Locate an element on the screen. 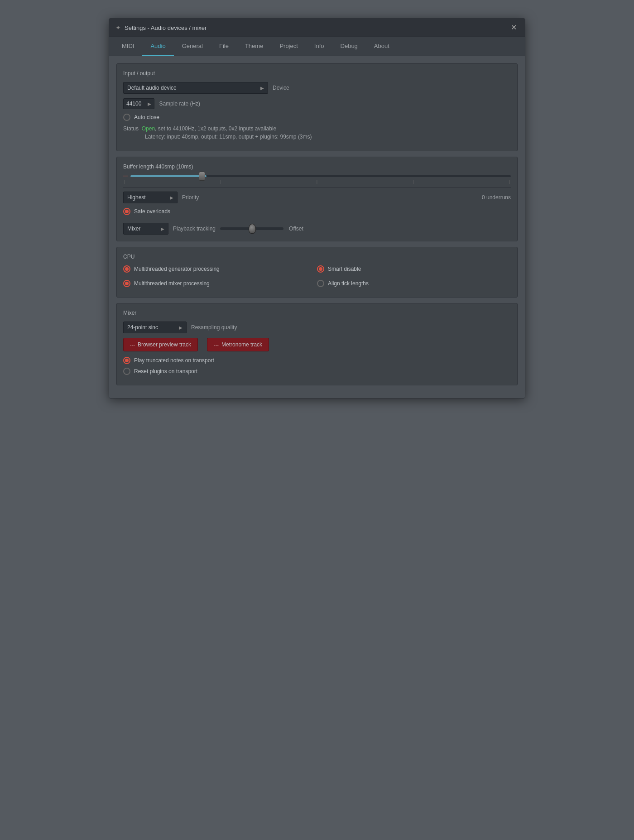 This screenshot has width=634, height=840. latency-detail: Latency: input: 40smp, output: 11smp, ou… is located at coordinates (228, 137).